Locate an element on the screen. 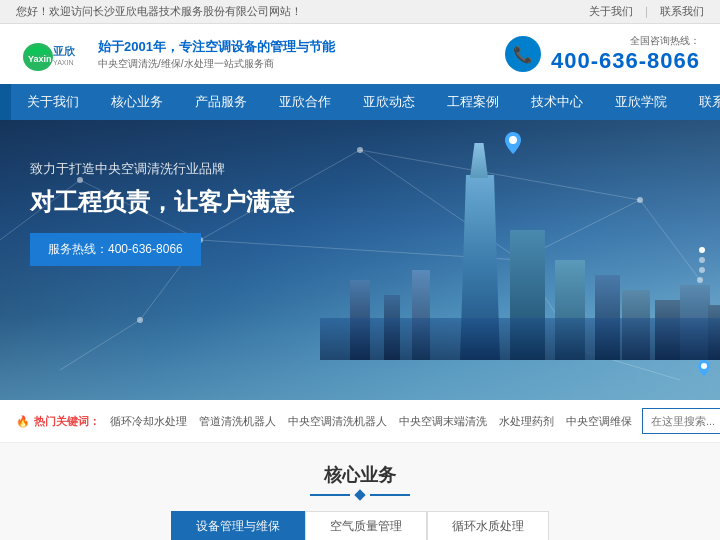 The image size is (720, 540). section-title: 核心业务 is located at coordinates (360, 475).